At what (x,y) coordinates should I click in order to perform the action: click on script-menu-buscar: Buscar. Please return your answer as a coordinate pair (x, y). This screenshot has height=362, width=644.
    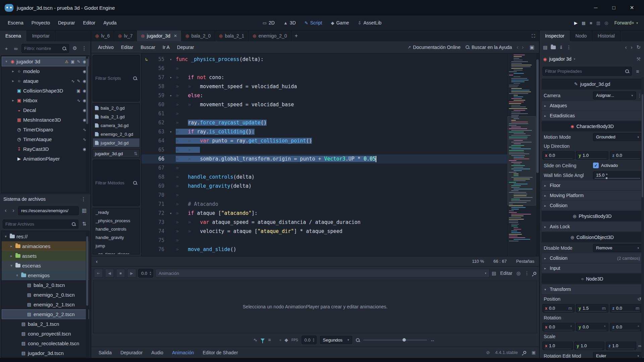
    Looking at the image, I should click on (148, 47).